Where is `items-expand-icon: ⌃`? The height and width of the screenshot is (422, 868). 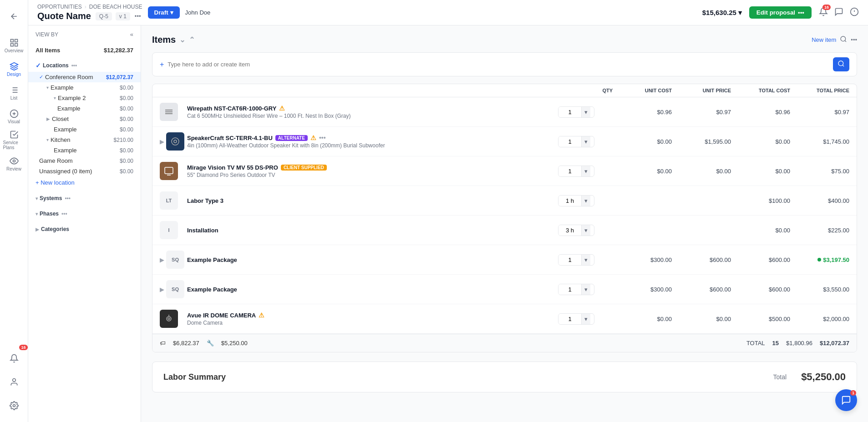
items-expand-icon: ⌃ is located at coordinates (192, 40).